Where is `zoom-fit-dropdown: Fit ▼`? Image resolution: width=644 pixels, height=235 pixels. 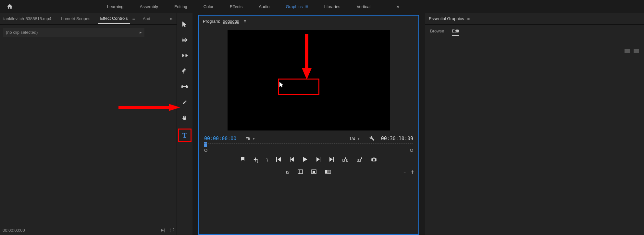
zoom-fit-dropdown: Fit ▼ is located at coordinates (250, 139).